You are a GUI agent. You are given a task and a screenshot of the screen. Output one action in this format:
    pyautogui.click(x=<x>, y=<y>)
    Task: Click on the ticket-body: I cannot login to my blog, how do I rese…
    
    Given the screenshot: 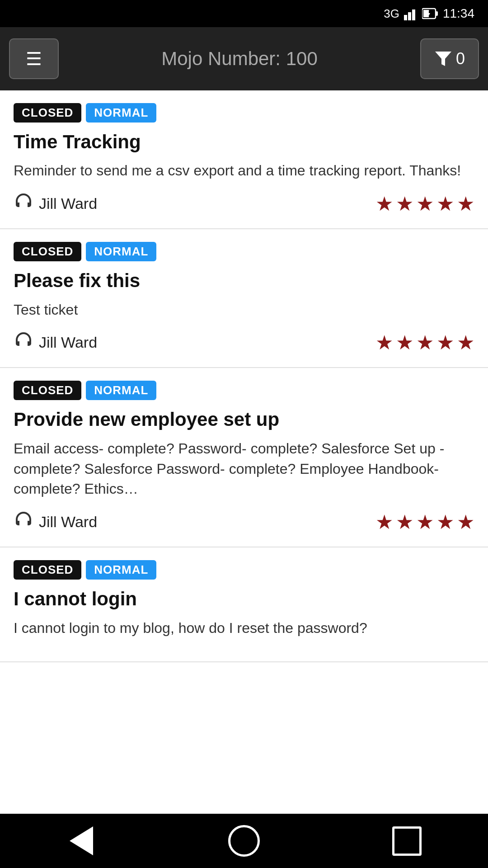 What is the action you would take?
    pyautogui.click(x=244, y=628)
    